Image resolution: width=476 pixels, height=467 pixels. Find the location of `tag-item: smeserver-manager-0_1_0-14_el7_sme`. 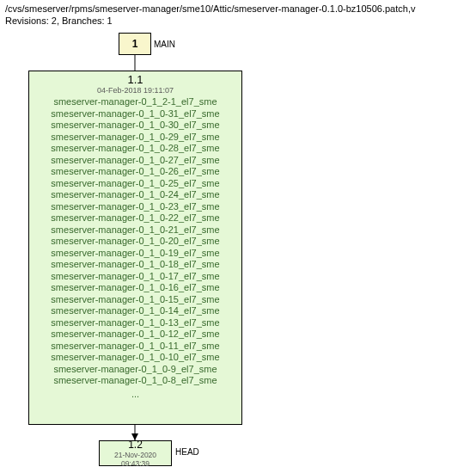

tag-item: smeserver-manager-0_1_0-14_el7_sme is located at coordinates (136, 311).